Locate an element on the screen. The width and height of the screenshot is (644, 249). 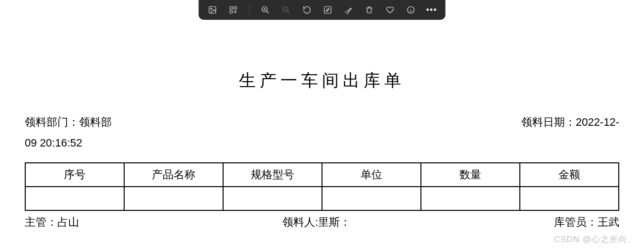
col-index: 序号 is located at coordinates (75, 175).